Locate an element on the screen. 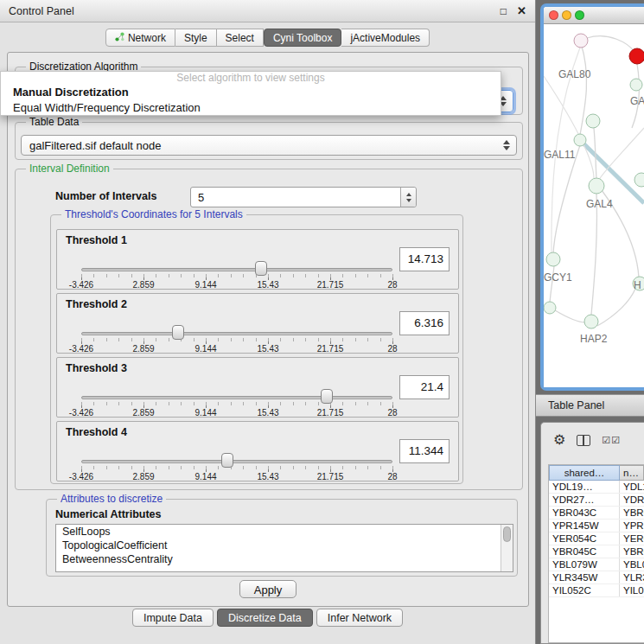  apply-button: Apply is located at coordinates (268, 590).